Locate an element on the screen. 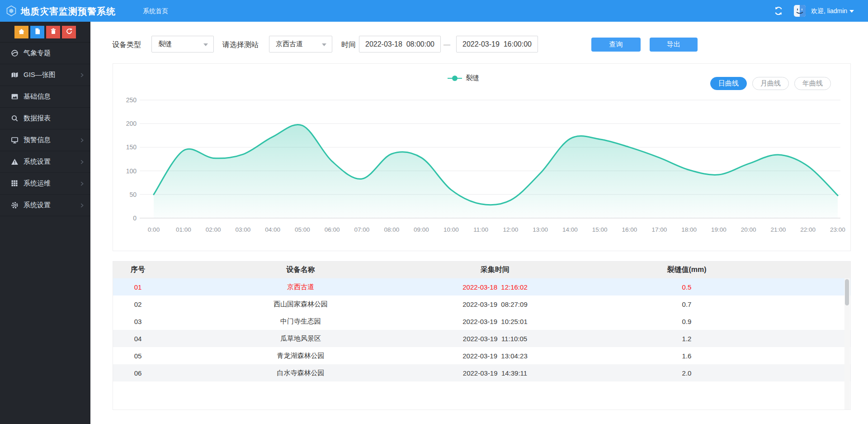 The width and height of the screenshot is (868, 424). sidebar-item-data-report: 数据报表 is located at coordinates (45, 119).